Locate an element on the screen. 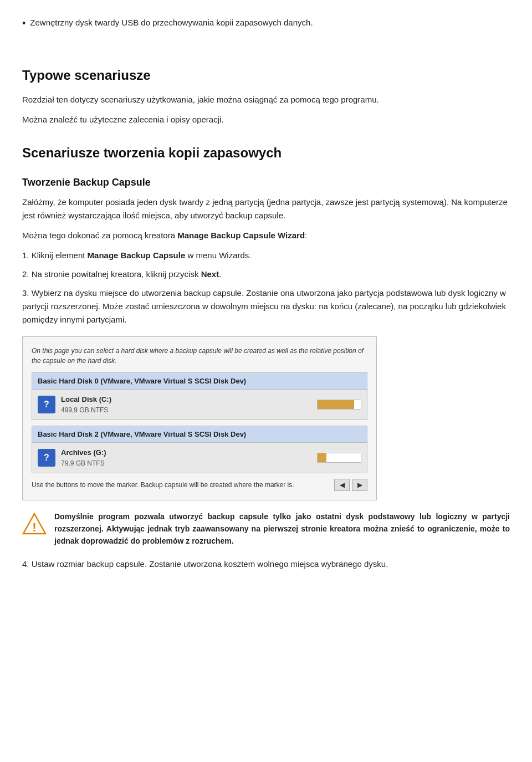  step3: 3. Wybierz na dysku miejsce do utworzeni… is located at coordinates (266, 306).